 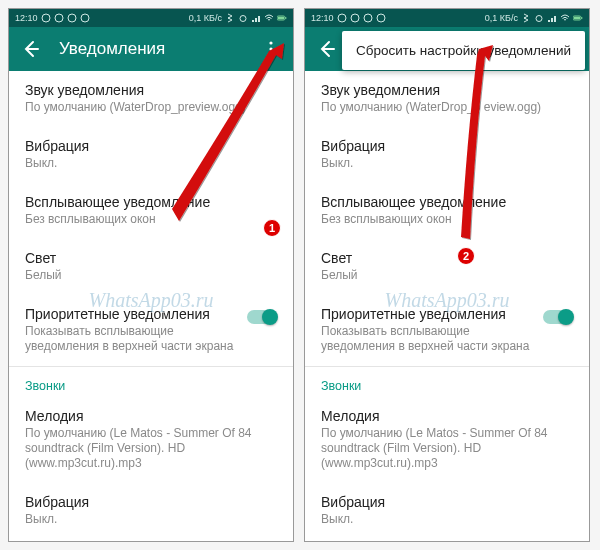 What do you see at coordinates (151, 49) in the screenshot?
I see `page-title: Уведомления` at bounding box center [151, 49].